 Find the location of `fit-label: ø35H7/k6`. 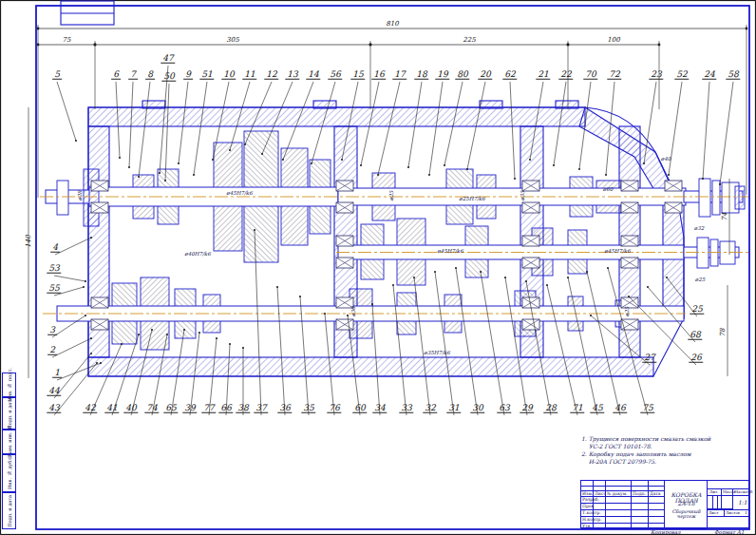

fit-label: ø35H7/k6 is located at coordinates (437, 353).